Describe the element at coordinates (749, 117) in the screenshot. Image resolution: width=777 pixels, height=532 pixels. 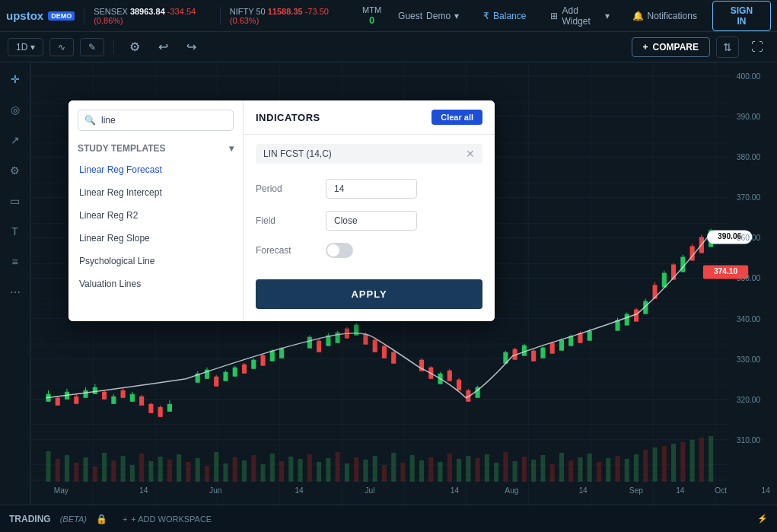
I see `svg-text: 390.00` at that location.